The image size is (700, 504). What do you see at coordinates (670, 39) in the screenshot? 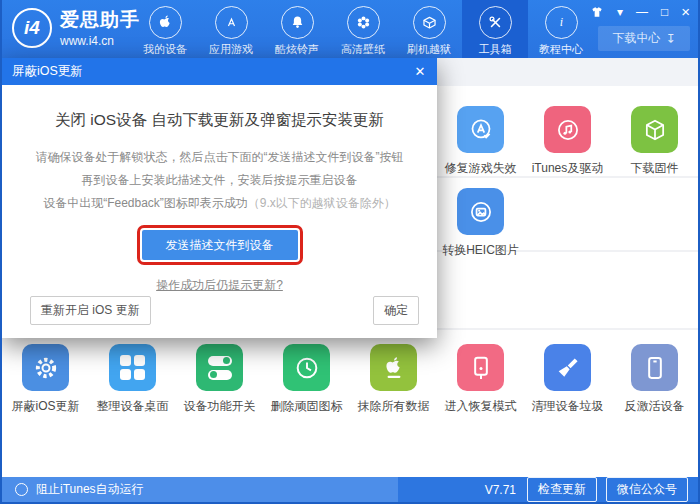
I see `download-icon: ↧` at bounding box center [670, 39].